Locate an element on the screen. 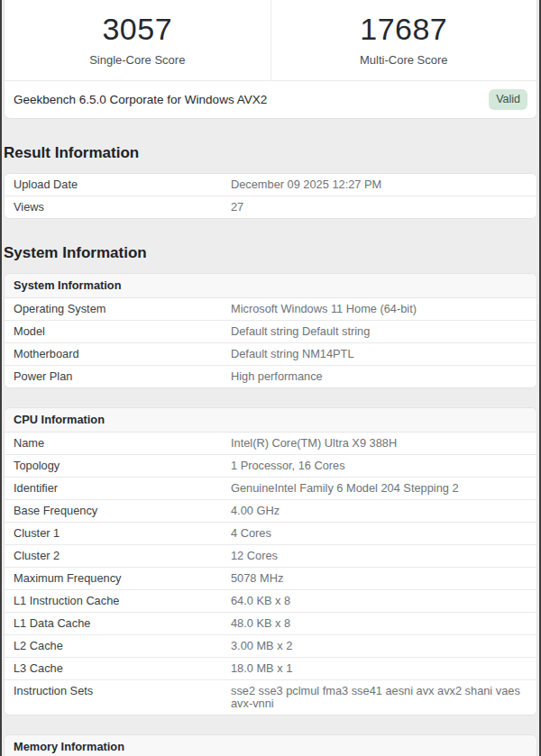 This screenshot has height=756, width=541. single-core-score-value: 3057 is located at coordinates (137, 29).